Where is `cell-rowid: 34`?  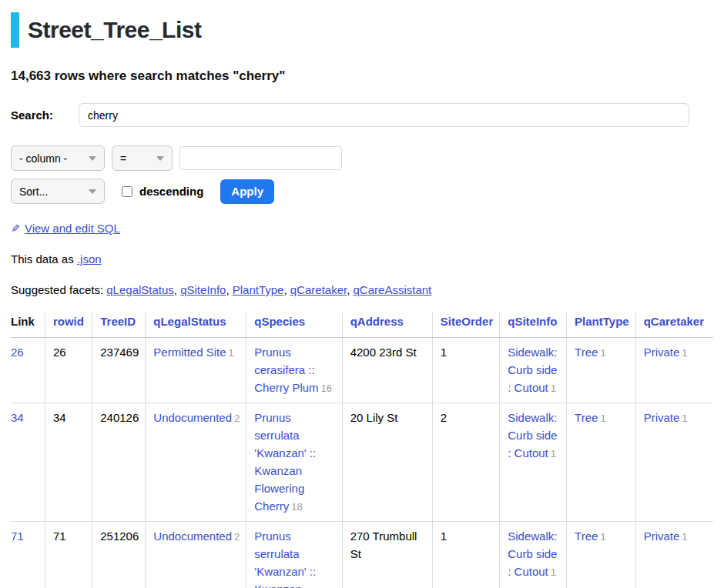 cell-rowid: 34 is located at coordinates (68, 463).